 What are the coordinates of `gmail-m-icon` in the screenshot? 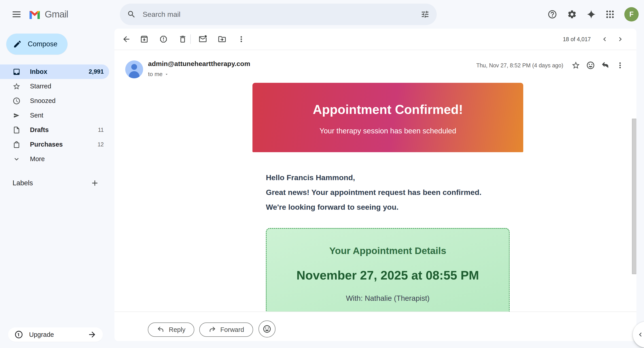 It's located at (35, 15).